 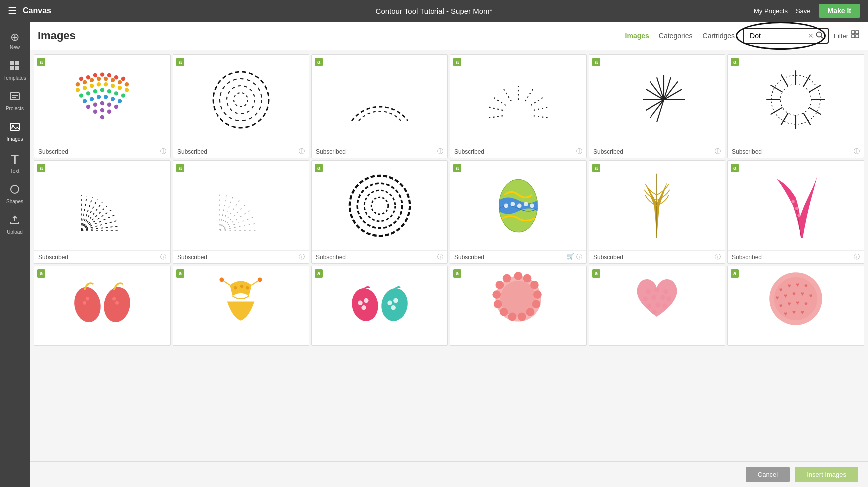 What do you see at coordinates (15, 225) in the screenshot?
I see `sidebar-item-upload: Upload` at bounding box center [15, 225].